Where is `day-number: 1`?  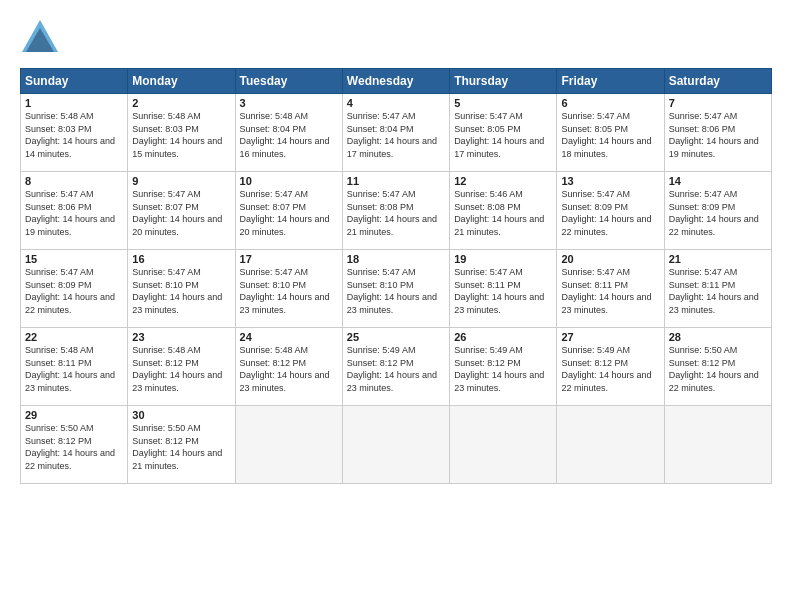 day-number: 1 is located at coordinates (74, 103).